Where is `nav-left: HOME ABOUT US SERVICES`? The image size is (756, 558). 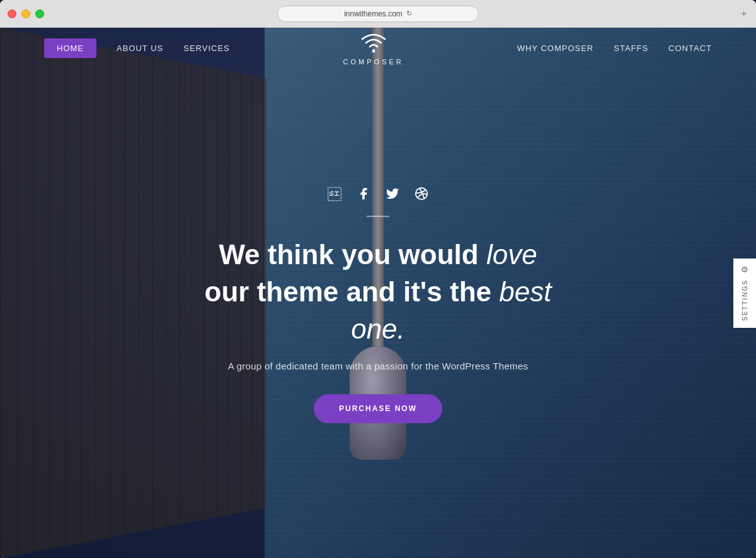 nav-left: HOME ABOUT US SERVICES is located at coordinates (137, 48).